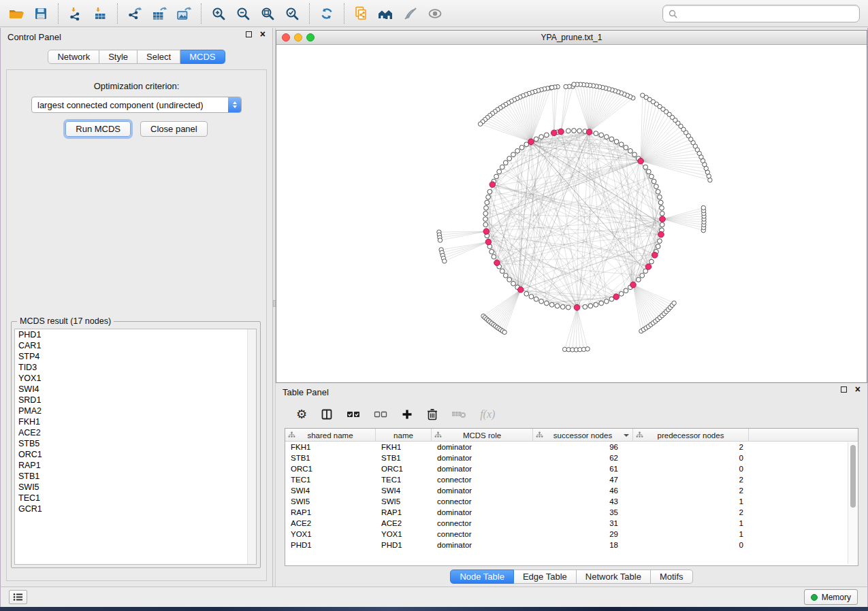 The image size is (868, 611). What do you see at coordinates (331, 435) in the screenshot?
I see `column-header-shared-name: shared name` at bounding box center [331, 435].